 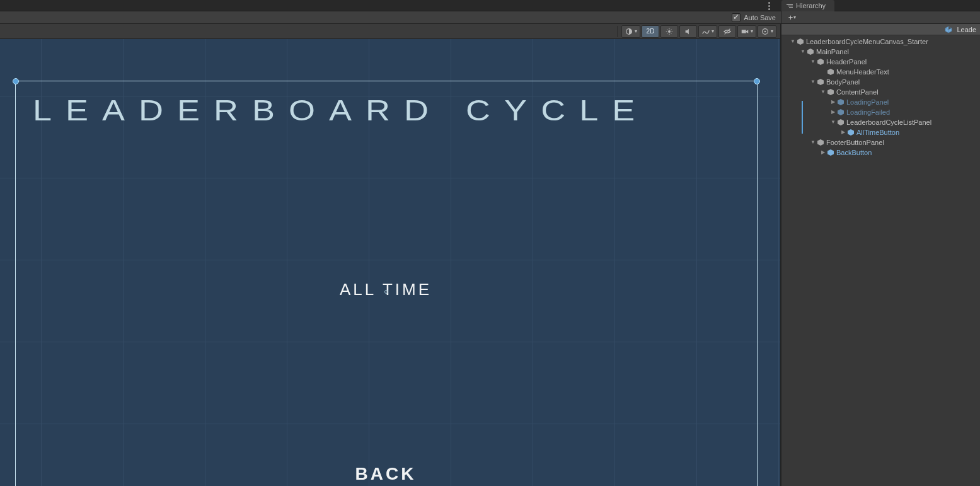 What do you see at coordinates (650, 32) in the screenshot?
I see `mode-2d-button: 2D` at bounding box center [650, 32].